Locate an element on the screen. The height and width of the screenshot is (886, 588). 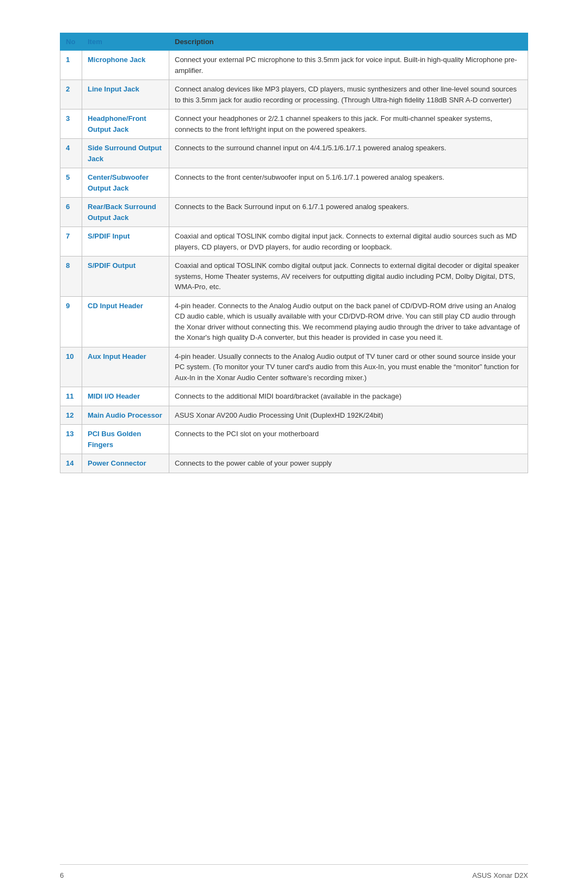
table-row: 3Headphone/Front Output JackConnect your… is located at coordinates (294, 124).